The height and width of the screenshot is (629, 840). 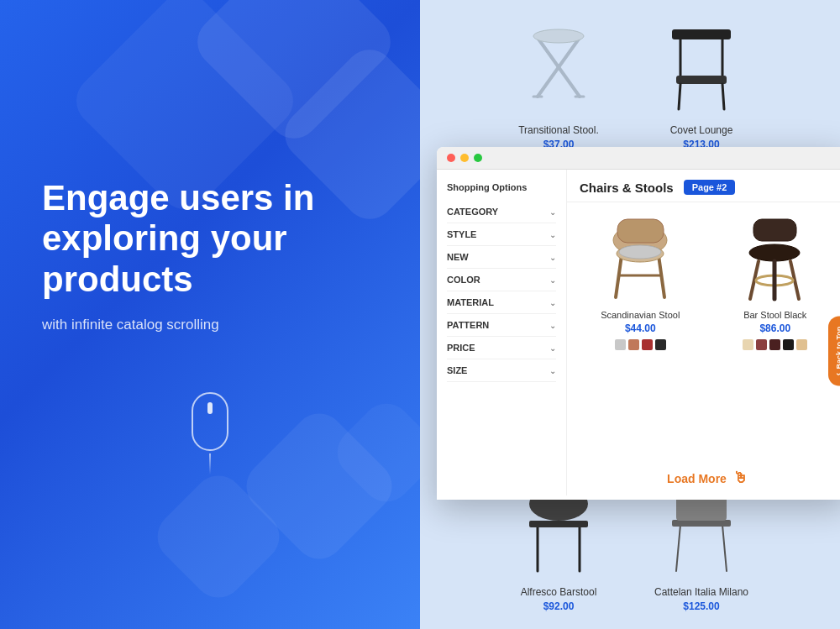 What do you see at coordinates (710, 187) in the screenshot?
I see `page-badge: Page #2` at bounding box center [710, 187].